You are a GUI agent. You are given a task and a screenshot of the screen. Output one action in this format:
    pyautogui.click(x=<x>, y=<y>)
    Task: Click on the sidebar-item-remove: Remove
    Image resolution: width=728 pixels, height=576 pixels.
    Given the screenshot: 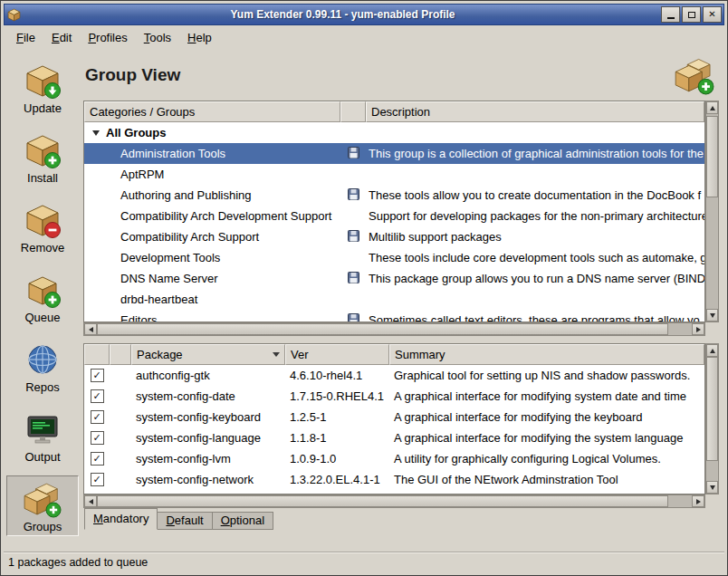 What is the action you would take?
    pyautogui.click(x=43, y=226)
    